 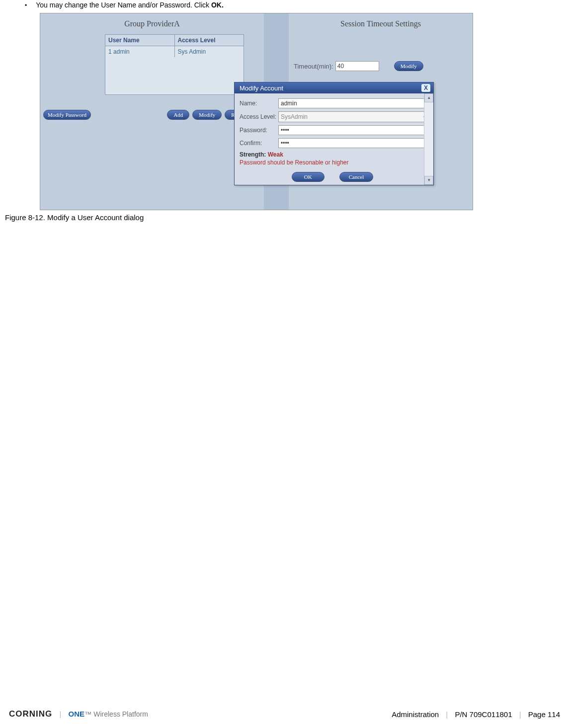 What do you see at coordinates (357, 177) in the screenshot?
I see `cancel-button: Cancel` at bounding box center [357, 177].